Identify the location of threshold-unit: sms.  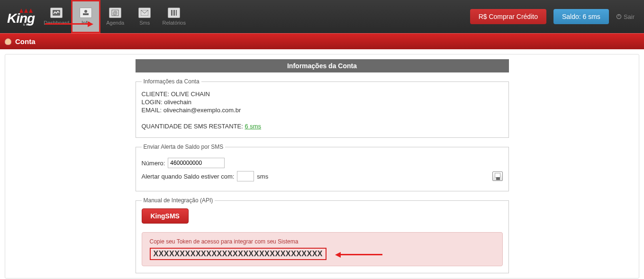
(263, 176).